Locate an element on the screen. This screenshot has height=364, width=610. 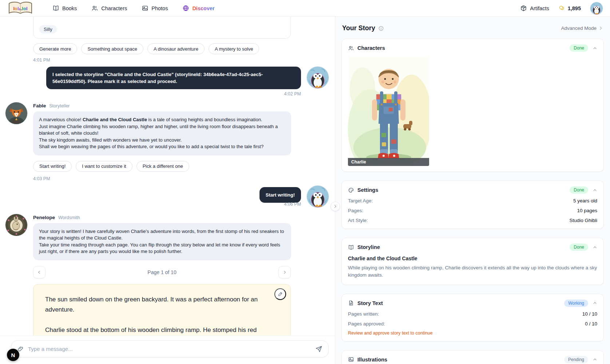
user-message-bubble: I selected the storyline "Charlie and th… is located at coordinates (174, 78).